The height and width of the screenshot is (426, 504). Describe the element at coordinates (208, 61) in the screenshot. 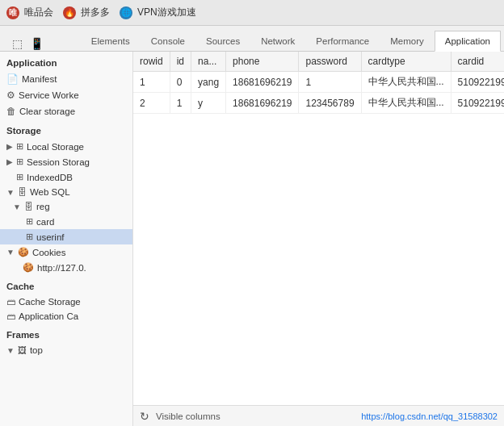

I see `col-na: na...` at that location.